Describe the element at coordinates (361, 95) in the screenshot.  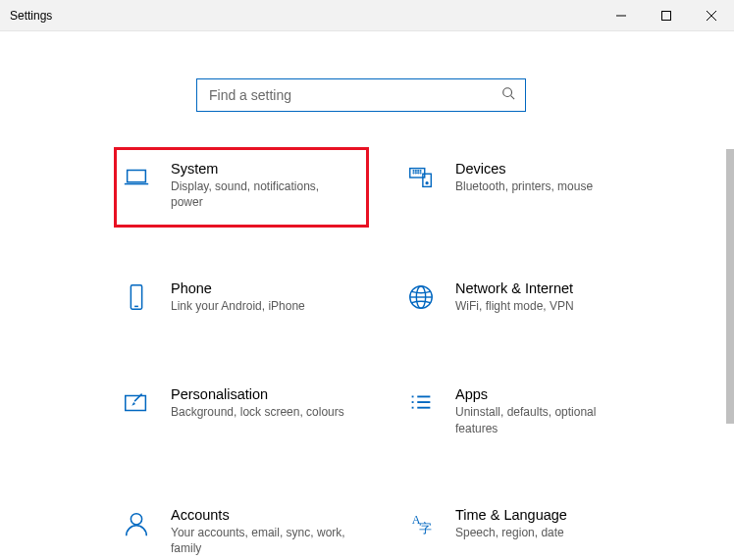
I see `search-box` at that location.